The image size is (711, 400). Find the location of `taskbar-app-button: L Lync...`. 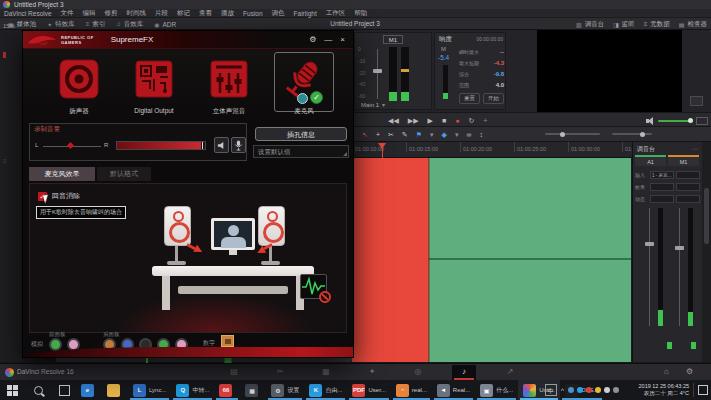

taskbar-app-button: L Lync... is located at coordinates (150, 390).